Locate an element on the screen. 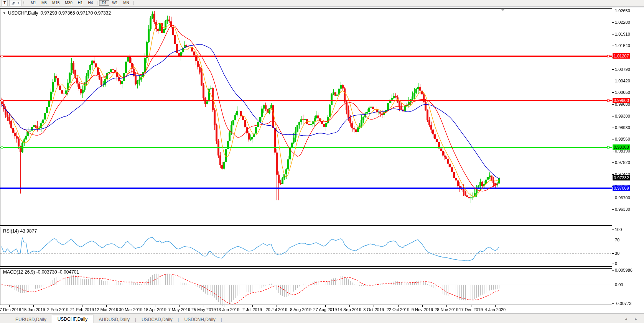 The height and width of the screenshot is (323, 644). price-axis-tick: 1.02280 is located at coordinates (623, 22).